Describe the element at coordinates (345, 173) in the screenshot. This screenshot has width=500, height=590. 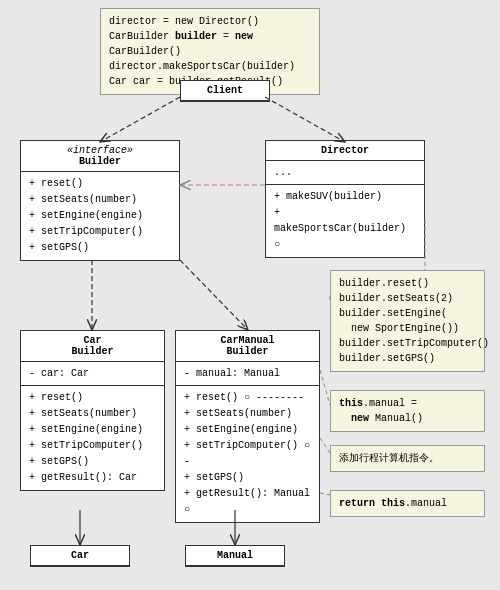
I see `director-fields: ...` at that location.